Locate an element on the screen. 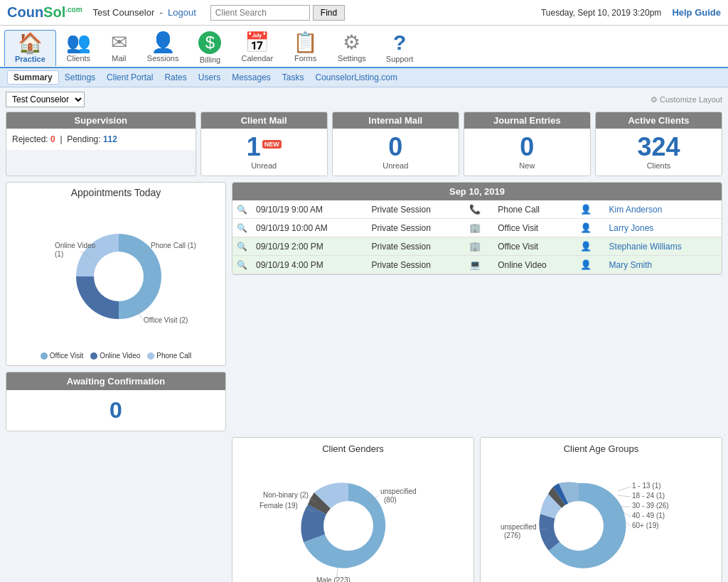  gender-chart-container: Non-binary (2) Female (19) unspecified (… is located at coordinates (353, 520).